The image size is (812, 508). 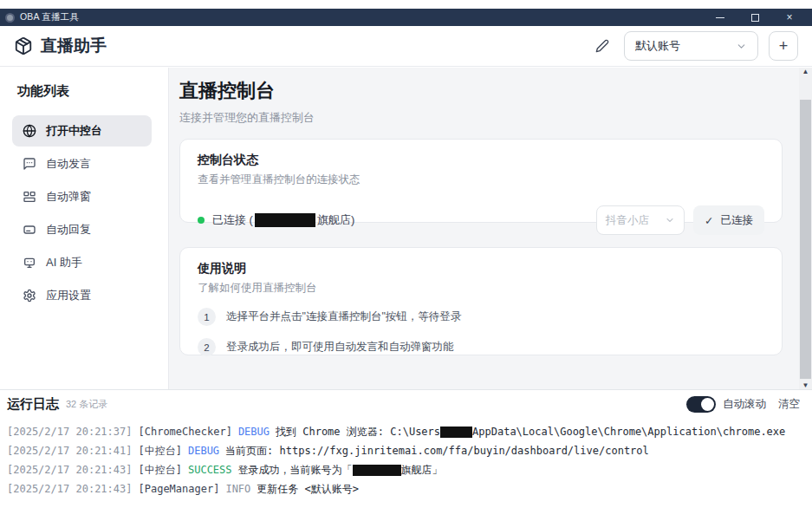 What do you see at coordinates (74, 46) in the screenshot?
I see `app-title: 直播助手` at bounding box center [74, 46].